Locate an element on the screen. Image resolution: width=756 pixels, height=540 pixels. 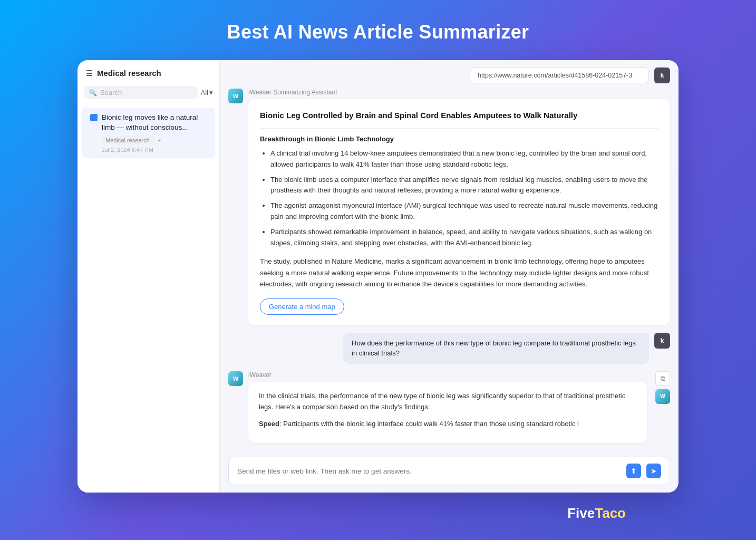
summary-bullets: A clinical trial involving 14 below-knee… is located at coordinates (459, 198).